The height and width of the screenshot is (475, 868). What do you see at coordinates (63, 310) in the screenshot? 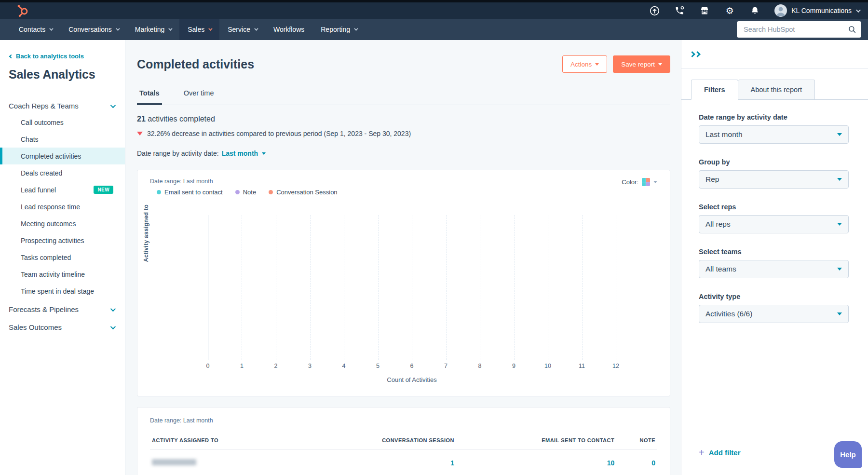
I see `section-forecasts-pipelines: Forecasts & Pipelines` at bounding box center [63, 310].